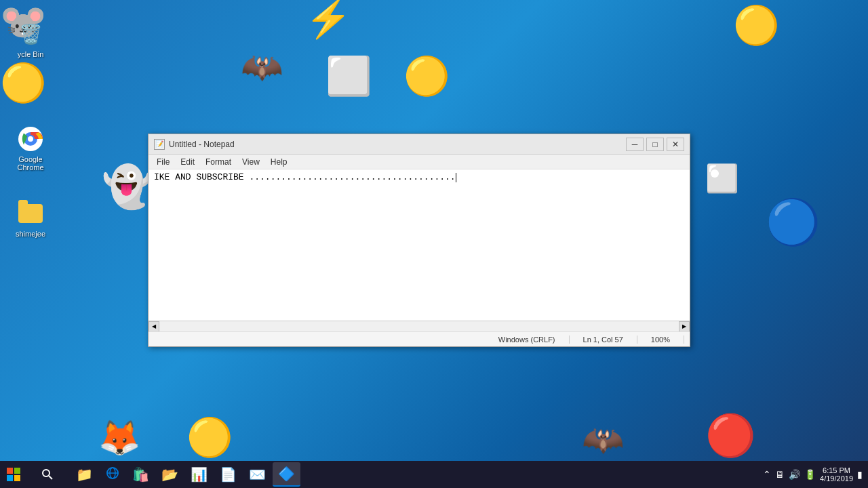  What do you see at coordinates (127, 187) in the screenshot?
I see `pokemon-ghost: 👻` at bounding box center [127, 187].